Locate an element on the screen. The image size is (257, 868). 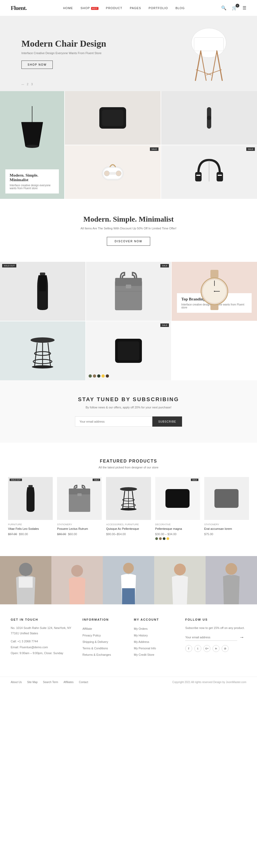
footer-search-term: Search Term is located at coordinates (51, 682).